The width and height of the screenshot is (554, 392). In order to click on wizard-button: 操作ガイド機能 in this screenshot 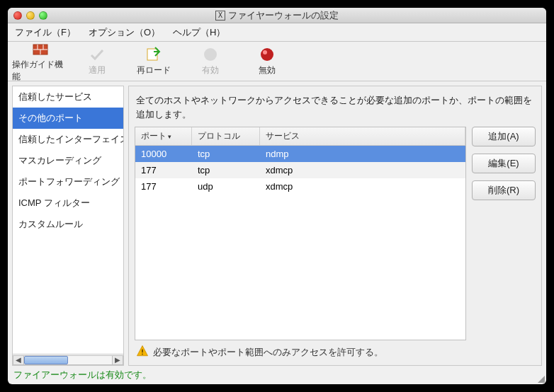, I will do `click(40, 62)`.